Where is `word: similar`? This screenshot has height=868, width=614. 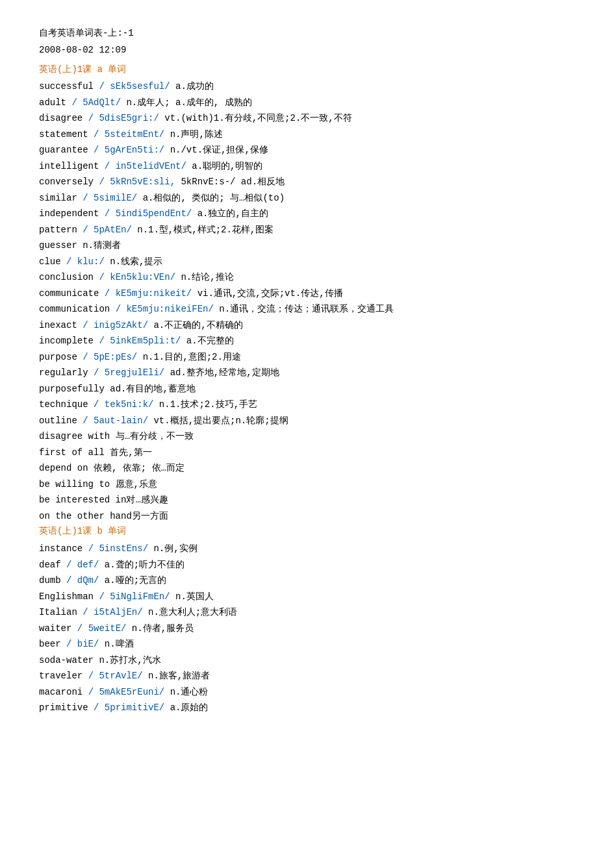 word: similar is located at coordinates (58, 198).